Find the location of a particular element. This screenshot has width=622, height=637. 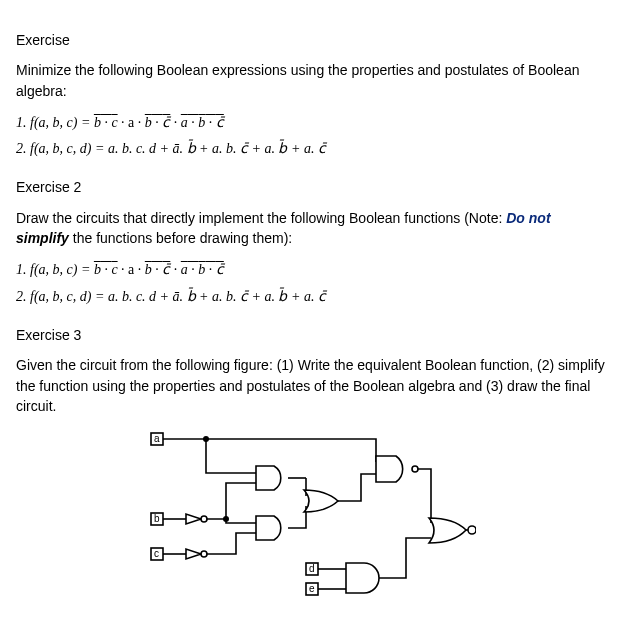

ex2-donot: Do not is located at coordinates (528, 218).